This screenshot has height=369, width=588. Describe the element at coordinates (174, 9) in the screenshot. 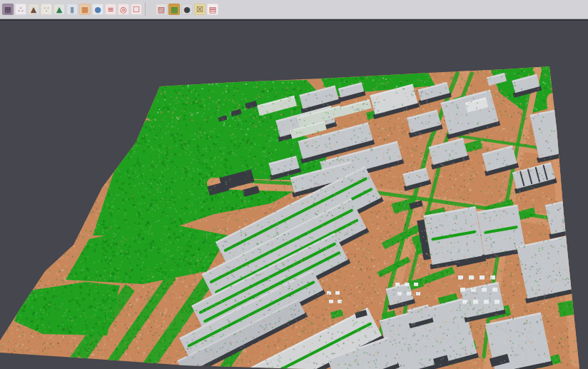

I see `classification-map-icon: ▩` at that location.